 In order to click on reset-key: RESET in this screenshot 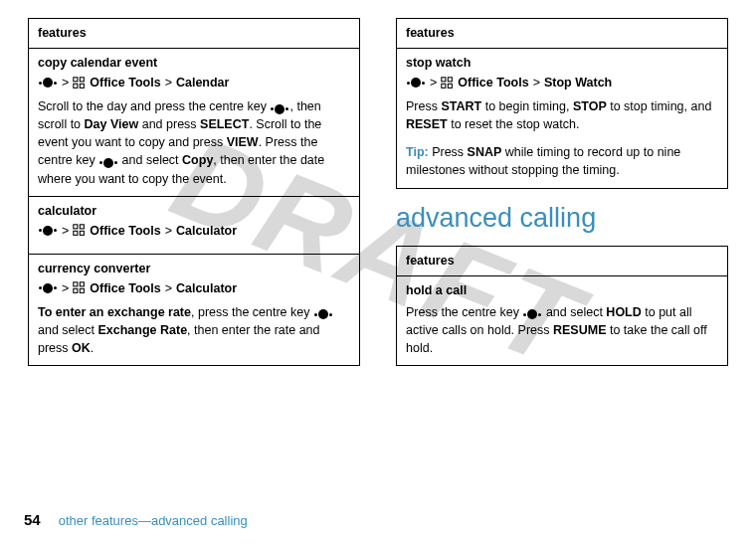, I will do `click(427, 124)`.